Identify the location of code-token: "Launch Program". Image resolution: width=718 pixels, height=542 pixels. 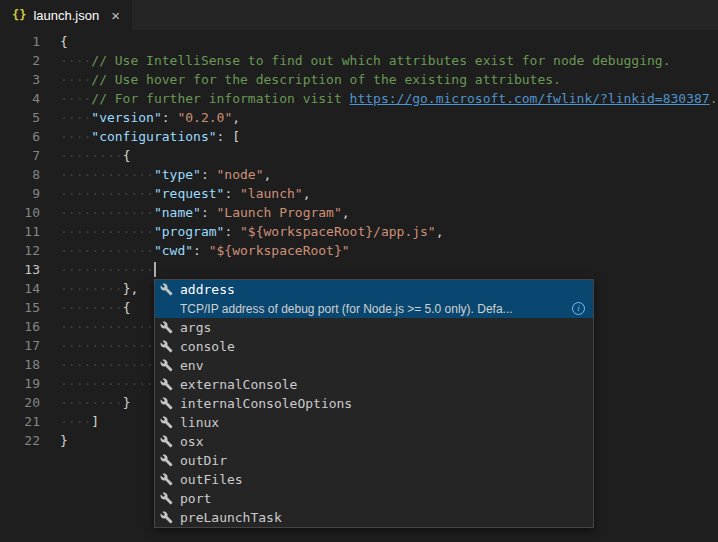
(280, 212).